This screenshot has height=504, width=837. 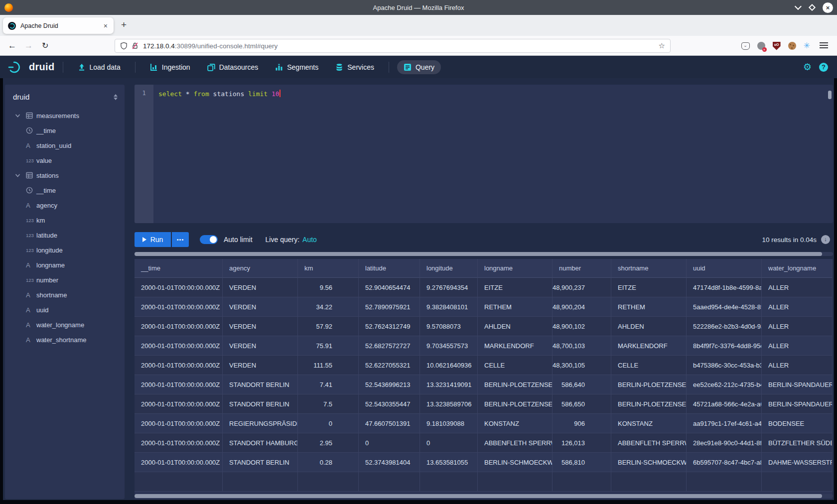 I want to click on table-cell: 52.9040654474, so click(x=390, y=288).